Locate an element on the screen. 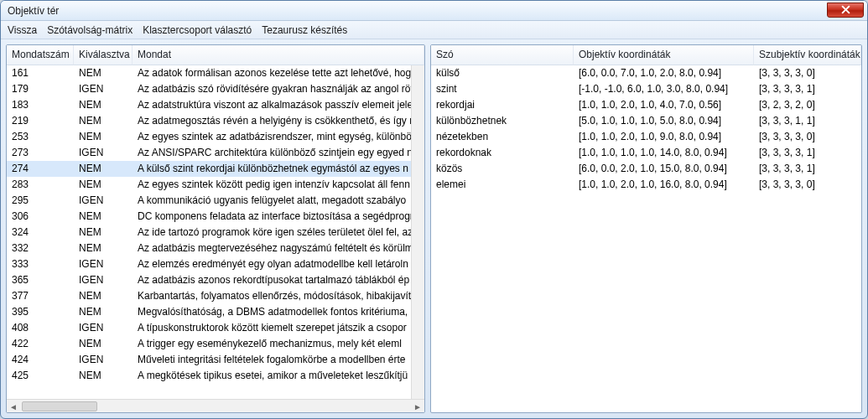 This screenshot has height=419, width=868. cell-text: Az ANSI/SPARC architektúra különböző szi… is located at coordinates (278, 153).